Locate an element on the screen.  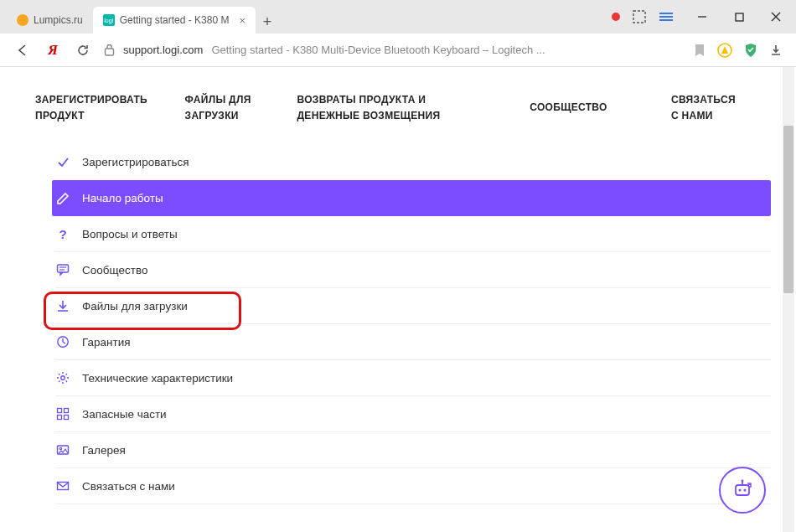
sidebar-item-contact: Связаться с нами is located at coordinates (413, 486).